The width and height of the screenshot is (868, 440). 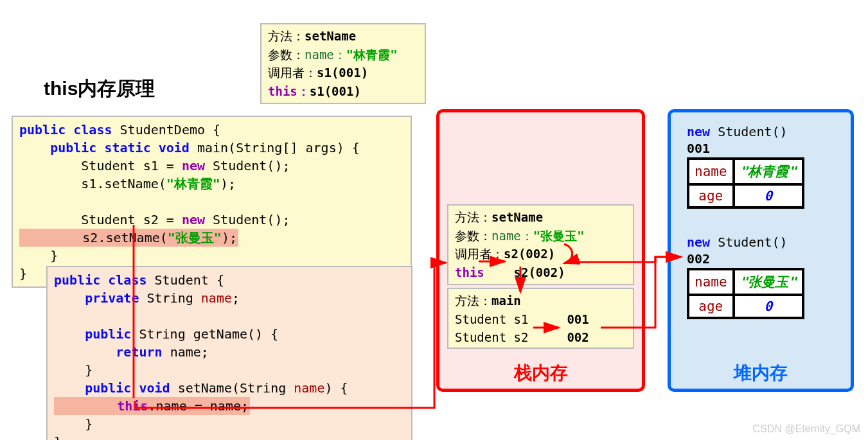 What do you see at coordinates (128, 238) in the screenshot?
I see `highlighted-line: s2.setName("张曼玉");` at bounding box center [128, 238].